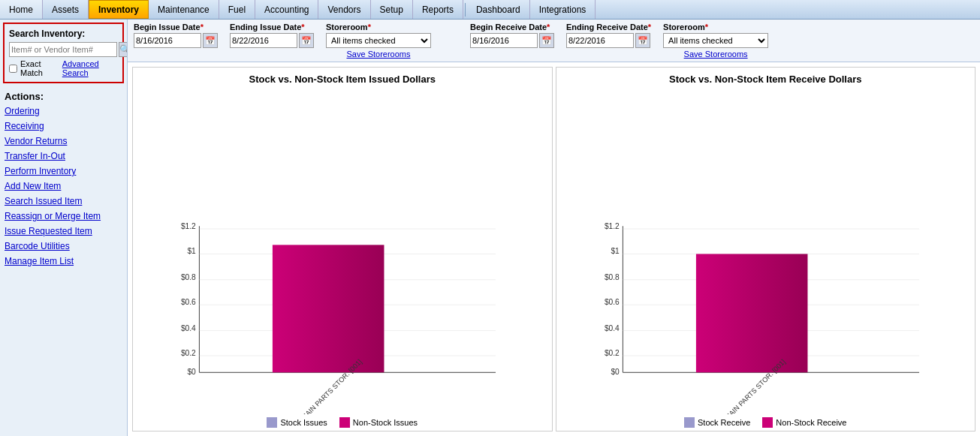 This screenshot has width=980, height=436. I want to click on sidebar-action-add-new-item: Add New Item, so click(63, 186).